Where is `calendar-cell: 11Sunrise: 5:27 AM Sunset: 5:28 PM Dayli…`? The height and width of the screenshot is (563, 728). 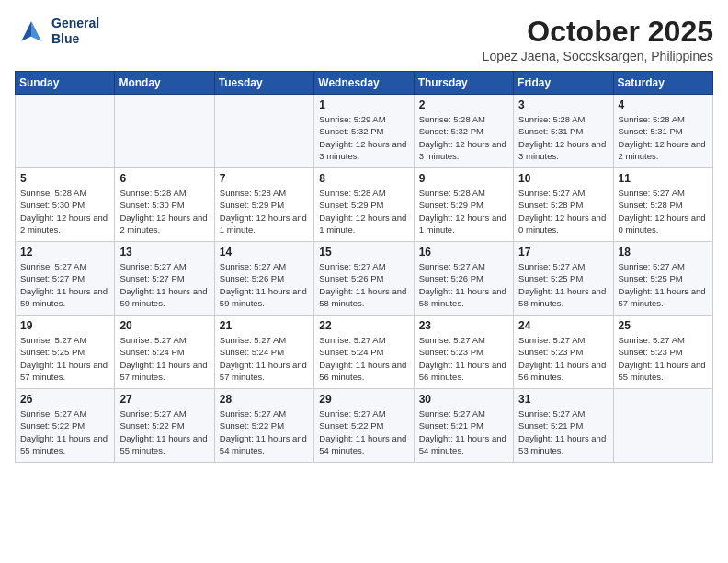
calendar-cell: 11Sunrise: 5:27 AM Sunset: 5:28 PM Dayli… is located at coordinates (663, 205).